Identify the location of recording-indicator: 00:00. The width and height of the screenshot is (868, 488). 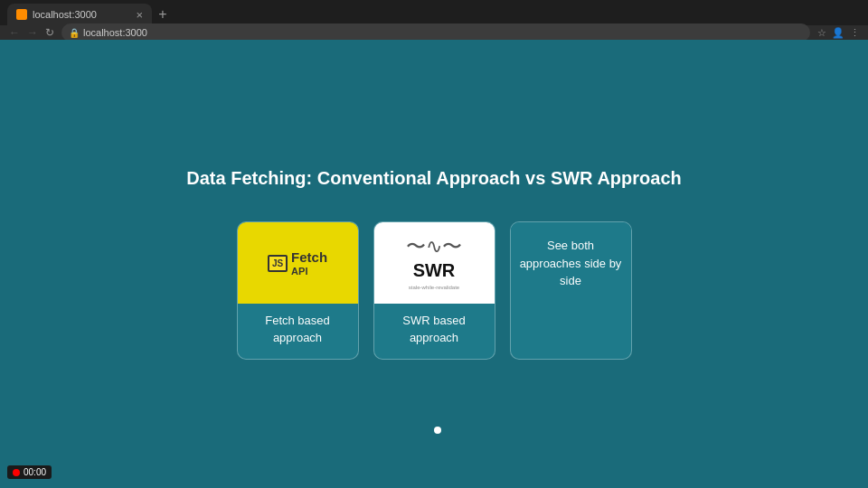
(29, 472).